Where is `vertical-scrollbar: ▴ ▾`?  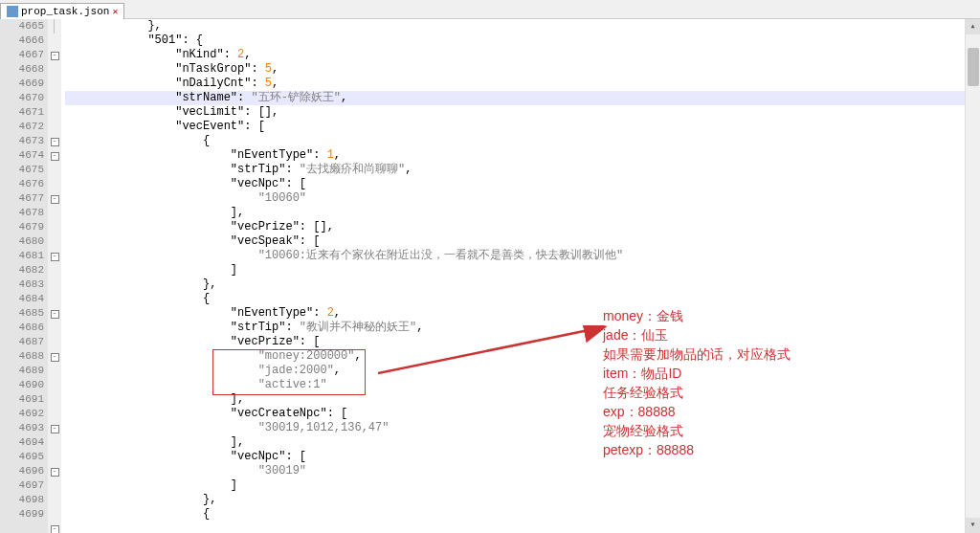 vertical-scrollbar: ▴ ▾ is located at coordinates (972, 276).